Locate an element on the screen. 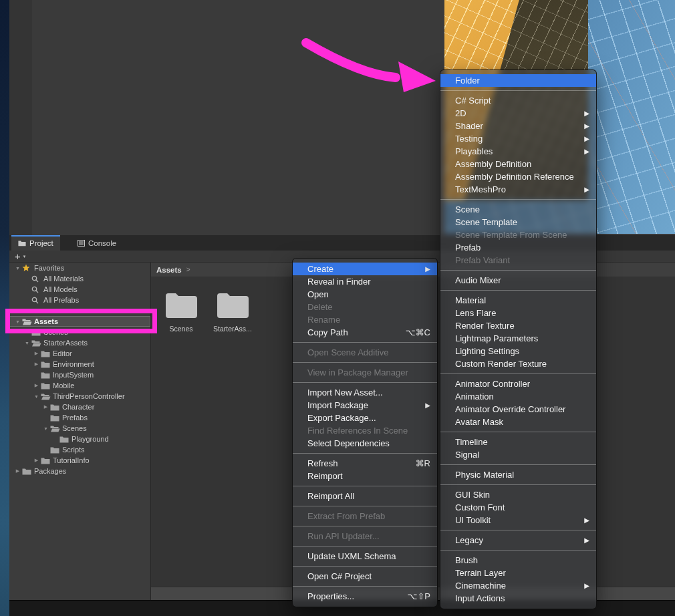 The width and height of the screenshot is (675, 616). tree-row-label: Playground is located at coordinates (90, 439).